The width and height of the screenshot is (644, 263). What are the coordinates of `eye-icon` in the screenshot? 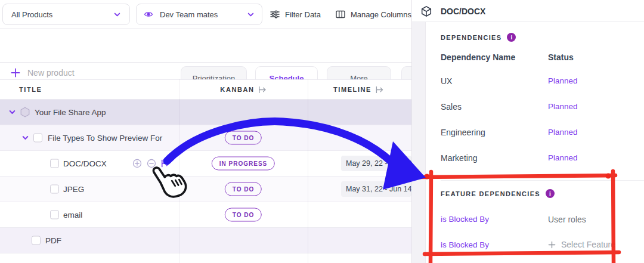 It's located at (148, 14).